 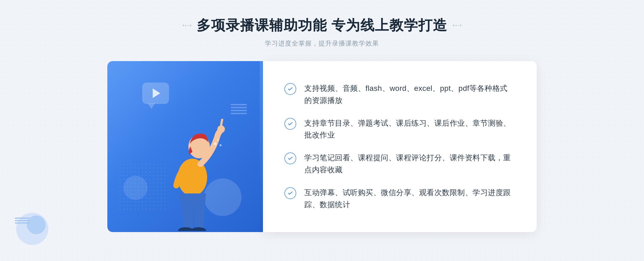 What do you see at coordinates (410, 199) in the screenshot?
I see `feature-text-4: 互动弹幕、试听购买、微信分享、观看次数限制、学习进度跟踪、数据统计` at bounding box center [410, 199].